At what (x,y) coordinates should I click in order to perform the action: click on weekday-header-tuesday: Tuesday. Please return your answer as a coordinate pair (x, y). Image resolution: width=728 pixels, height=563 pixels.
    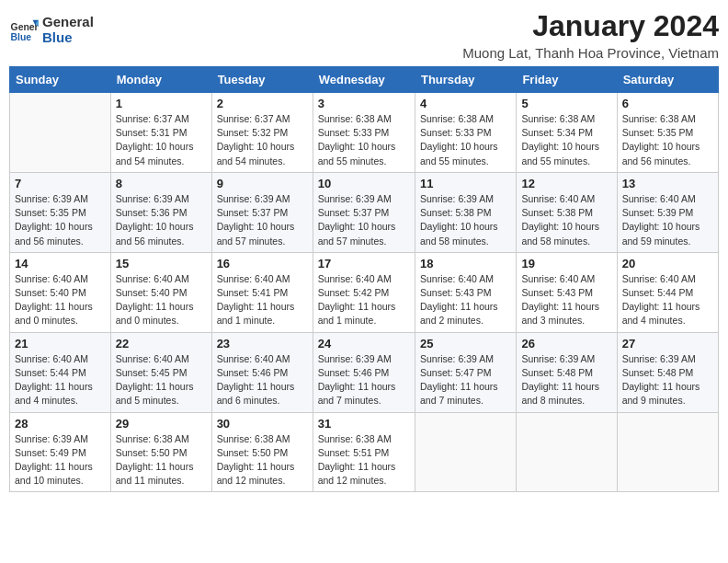
    Looking at the image, I should click on (262, 80).